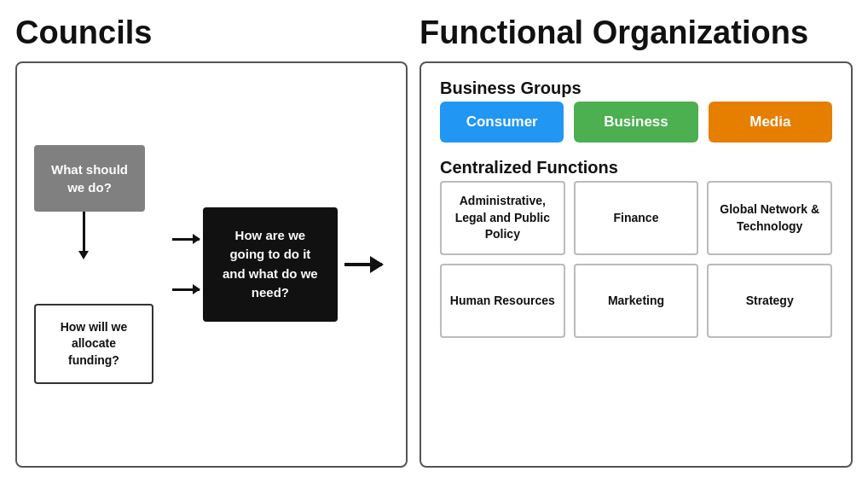  I want to click on cf-finance: Finance, so click(636, 218).